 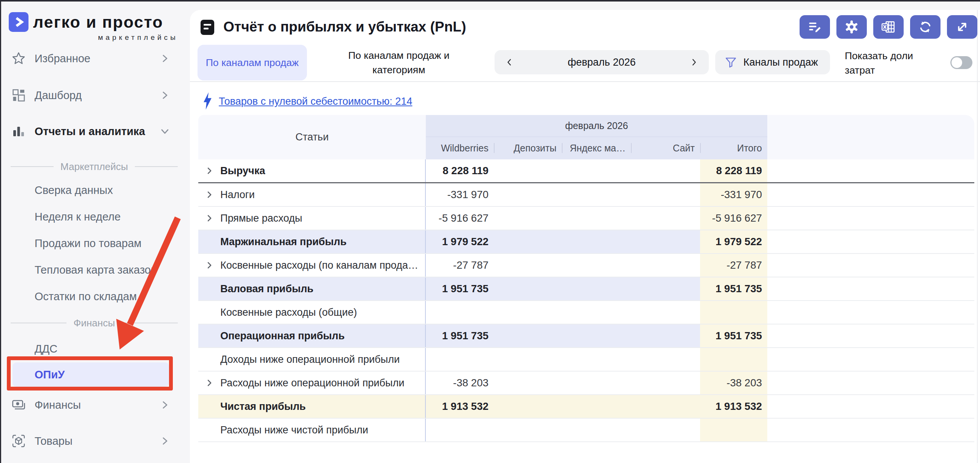 I want to click on export-excel-button, so click(x=888, y=27).